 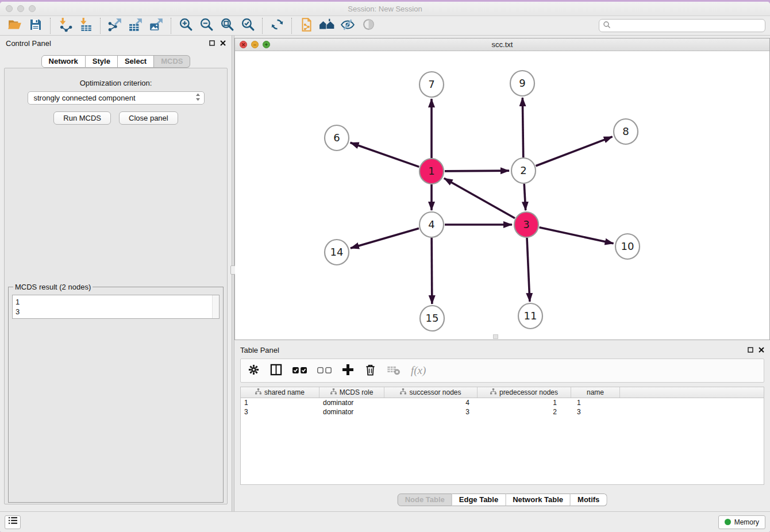 I want to click on cell-name: 1, so click(x=595, y=403).